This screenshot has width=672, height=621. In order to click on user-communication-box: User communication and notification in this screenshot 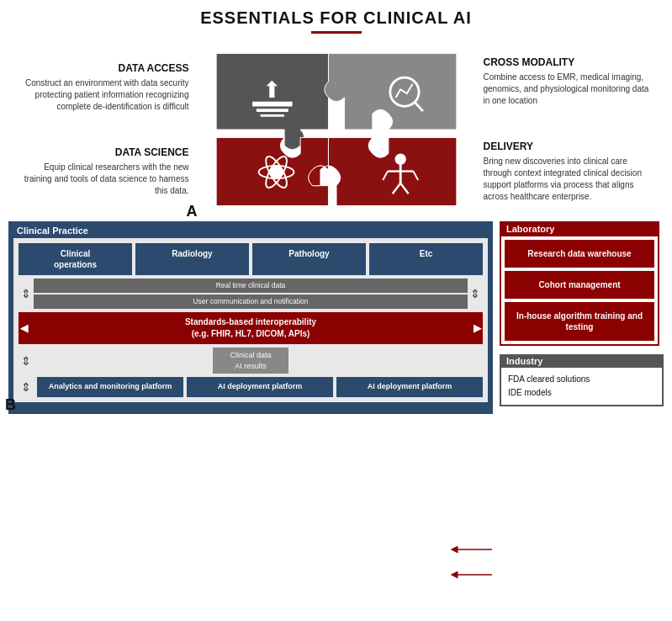, I will do `click(251, 301)`.